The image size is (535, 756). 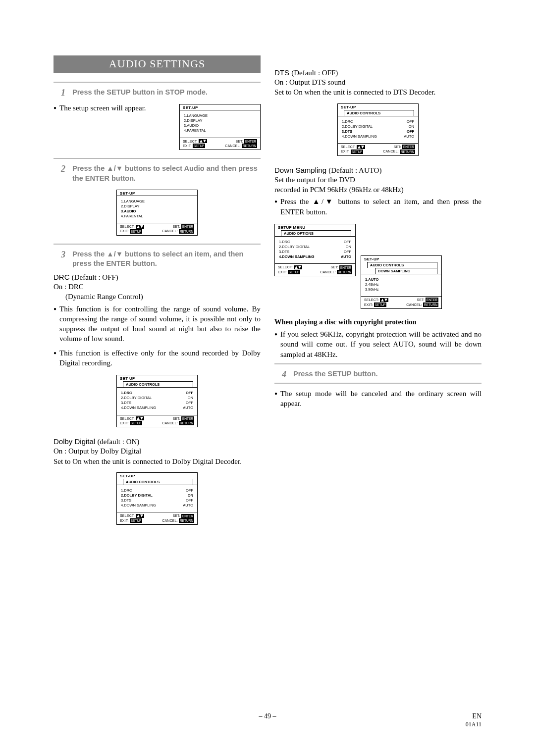 I want to click on downsampling-line3: recorded in PCM 96kHz (96kHz or 48kHz), so click(x=378, y=190).